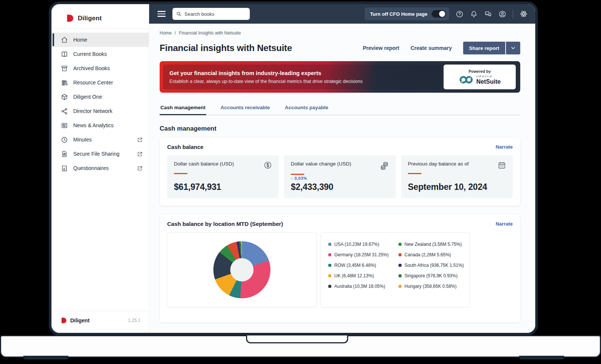 This screenshot has width=601, height=364. Describe the element at coordinates (480, 71) in the screenshot. I see `powered-by-label: Powered by` at that location.